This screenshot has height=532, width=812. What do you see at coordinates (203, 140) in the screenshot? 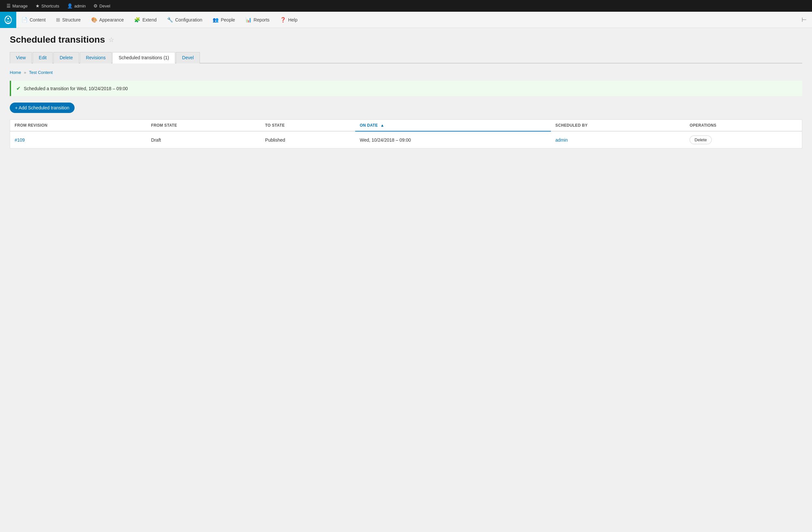
I see `cell-from-state: Draft` at bounding box center [203, 140].